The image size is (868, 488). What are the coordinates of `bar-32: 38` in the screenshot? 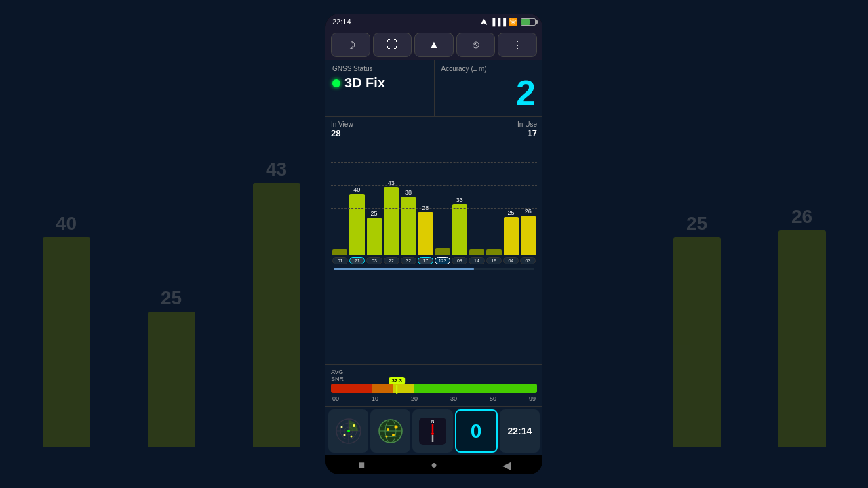 It's located at (408, 222).